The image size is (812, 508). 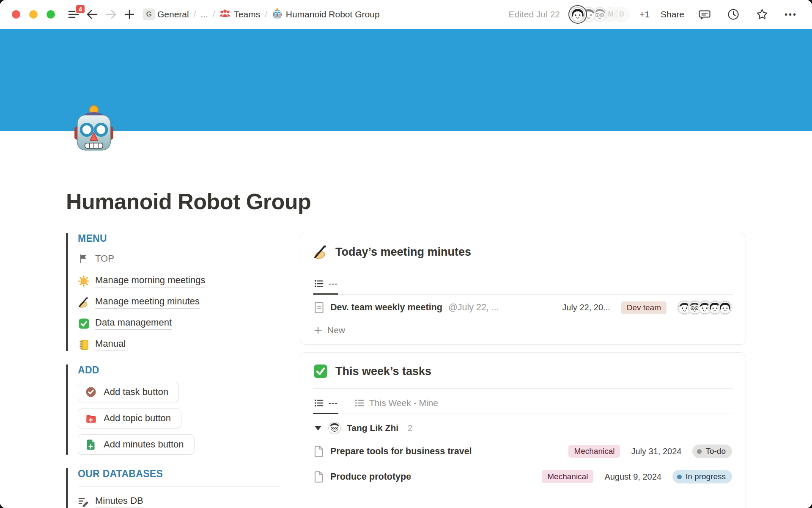 What do you see at coordinates (141, 281) in the screenshot?
I see `menu-link-morning-meetings: Manage morning meetings` at bounding box center [141, 281].